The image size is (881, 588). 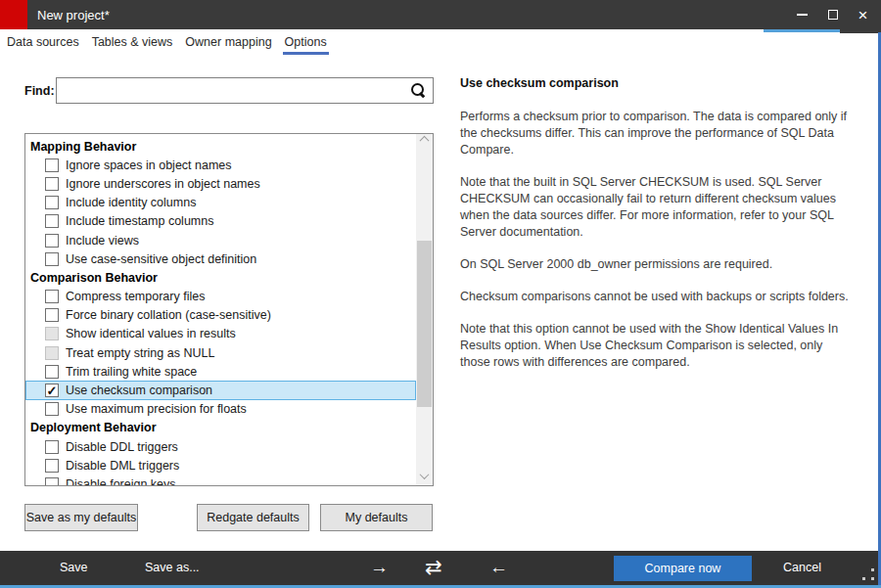 I want to click on scroll-up-icon, so click(x=425, y=143).